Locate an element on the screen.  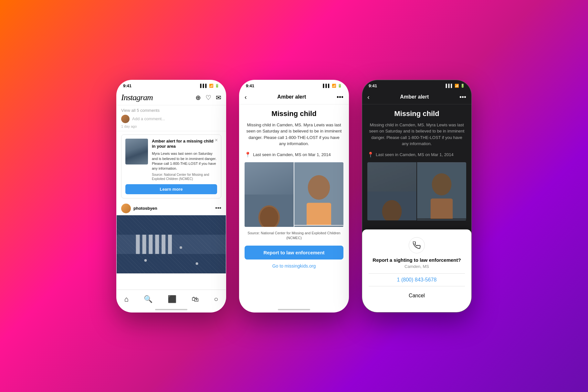
dialog-location: Camden, MS is located at coordinates (417, 266).